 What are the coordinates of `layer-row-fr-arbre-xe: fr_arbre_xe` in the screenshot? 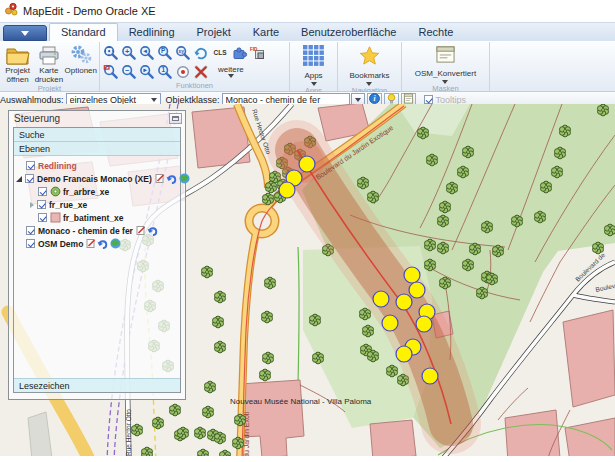 It's located at (97, 192).